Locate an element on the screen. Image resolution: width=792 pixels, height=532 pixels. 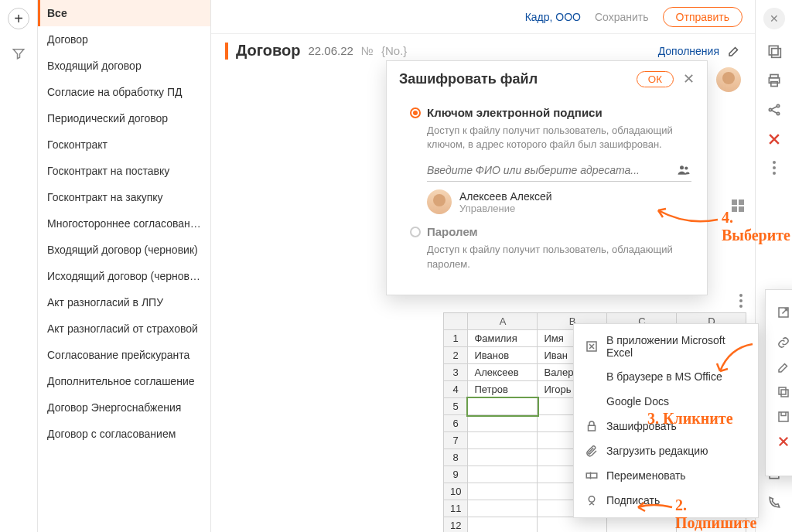
menu-item: В браузере в MS Office is located at coordinates (666, 377).